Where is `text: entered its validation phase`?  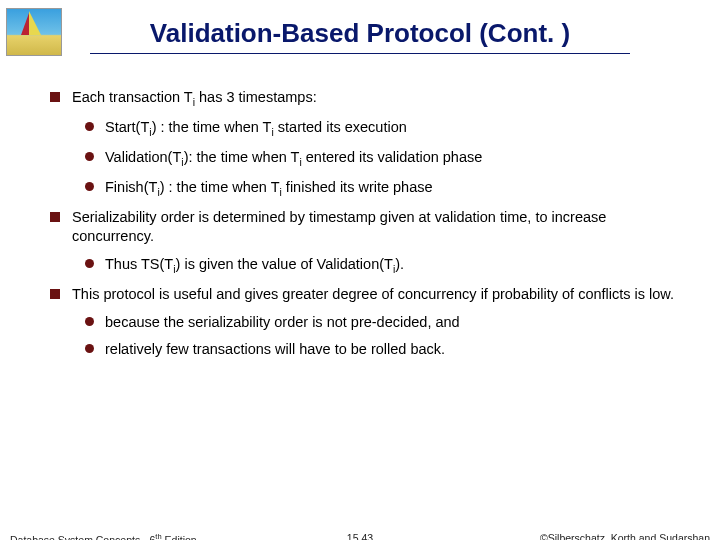
text: entered its validation phase is located at coordinates (392, 157).